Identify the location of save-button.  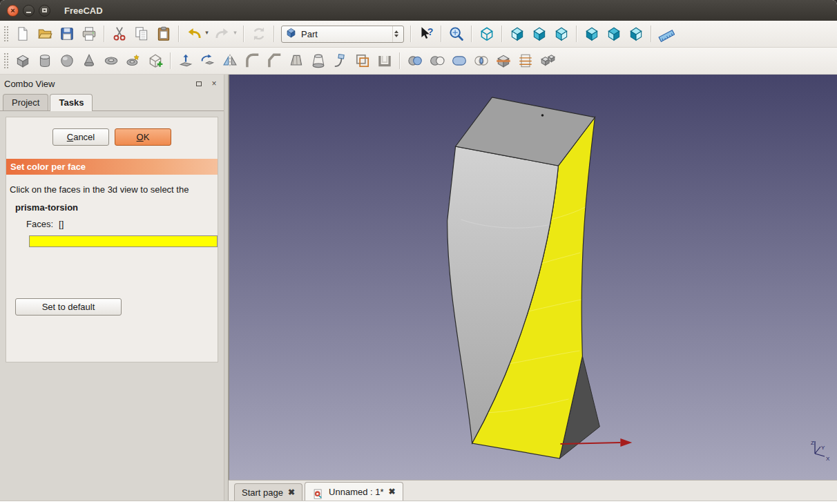
(67, 34).